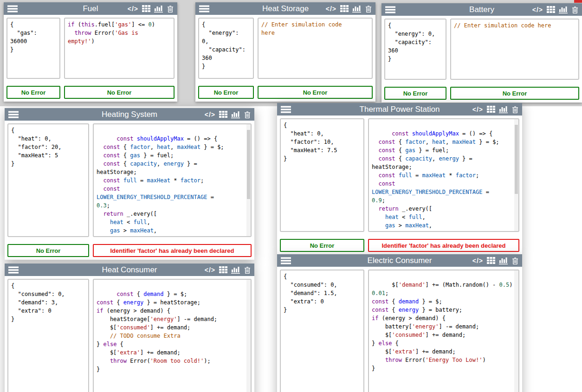  I want to click on panel-header: Heat Storage </>, so click(285, 8).